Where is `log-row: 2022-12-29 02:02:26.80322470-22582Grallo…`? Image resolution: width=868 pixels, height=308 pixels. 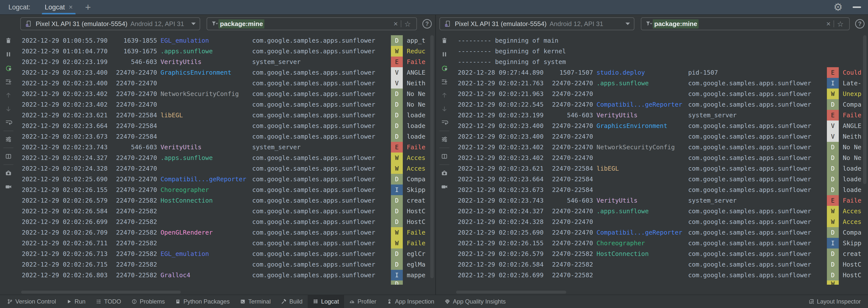 log-row: 2022-12-29 02:02:26.80322470-22582Grallo… is located at coordinates (226, 275).